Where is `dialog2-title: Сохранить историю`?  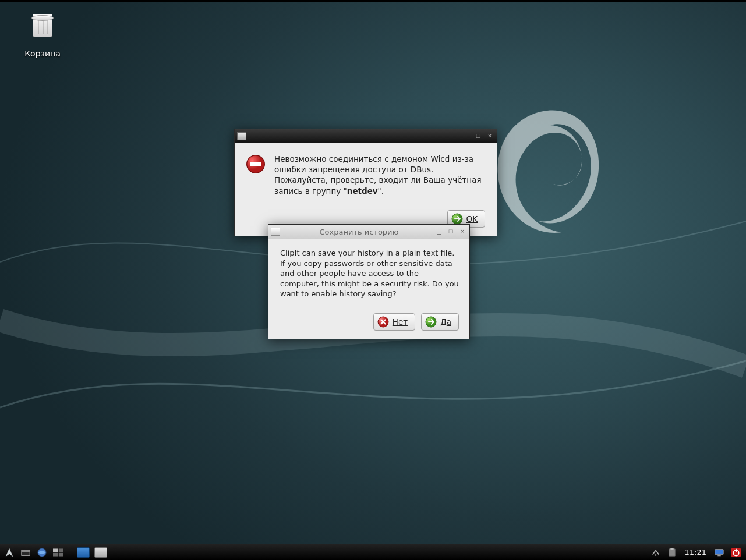
dialog2-title: Сохранить историю is located at coordinates (359, 232).